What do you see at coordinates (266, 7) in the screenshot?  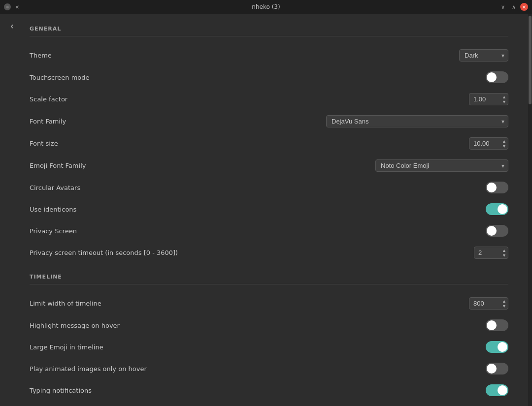 I see `title-bar: ⊕ ✕ nheko (3) ∨ ∧ ✕` at bounding box center [266, 7].